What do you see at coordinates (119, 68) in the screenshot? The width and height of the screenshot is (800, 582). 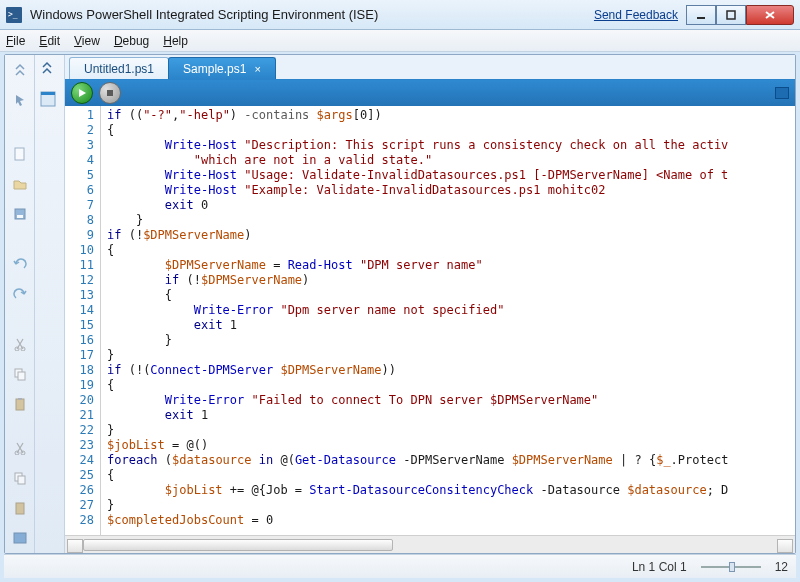 I see `tab-untitled1: Untitled1.ps1` at bounding box center [119, 68].